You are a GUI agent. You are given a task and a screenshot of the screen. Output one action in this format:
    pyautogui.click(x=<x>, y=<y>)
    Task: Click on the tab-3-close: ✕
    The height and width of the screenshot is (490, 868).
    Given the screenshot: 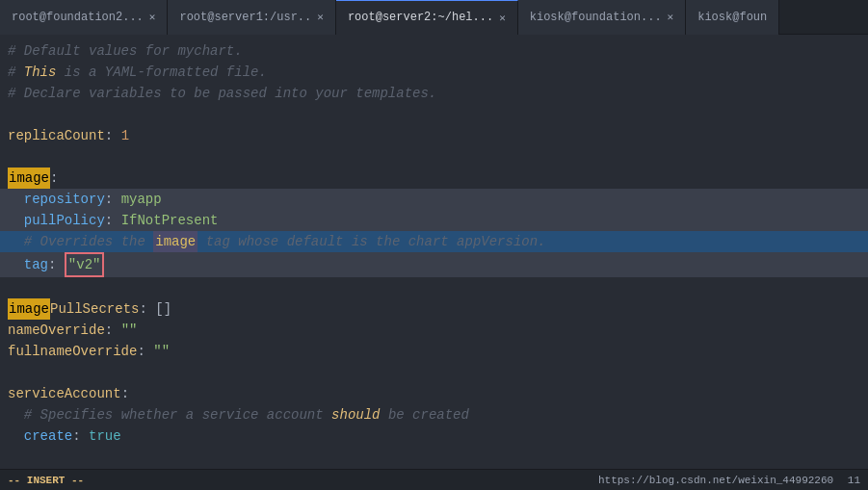 What is the action you would take?
    pyautogui.click(x=503, y=17)
    